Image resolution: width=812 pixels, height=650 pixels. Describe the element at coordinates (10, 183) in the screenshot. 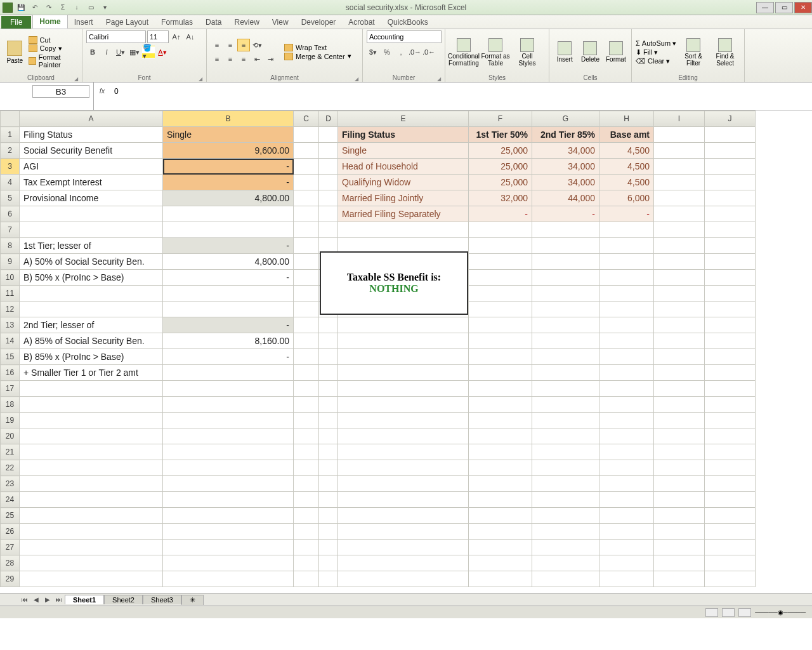

I see `row-header: 4` at that location.